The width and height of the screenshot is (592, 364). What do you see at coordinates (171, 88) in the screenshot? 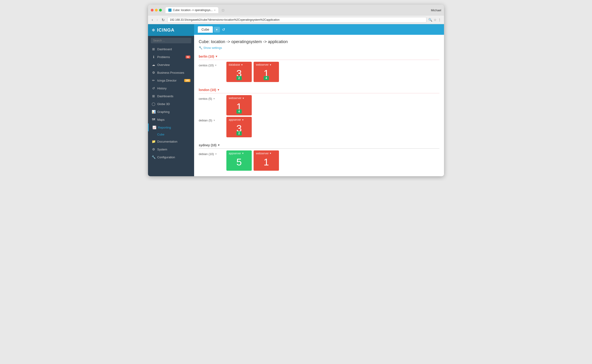
I see `sidebar-item-history: ↺ History` at bounding box center [171, 88].